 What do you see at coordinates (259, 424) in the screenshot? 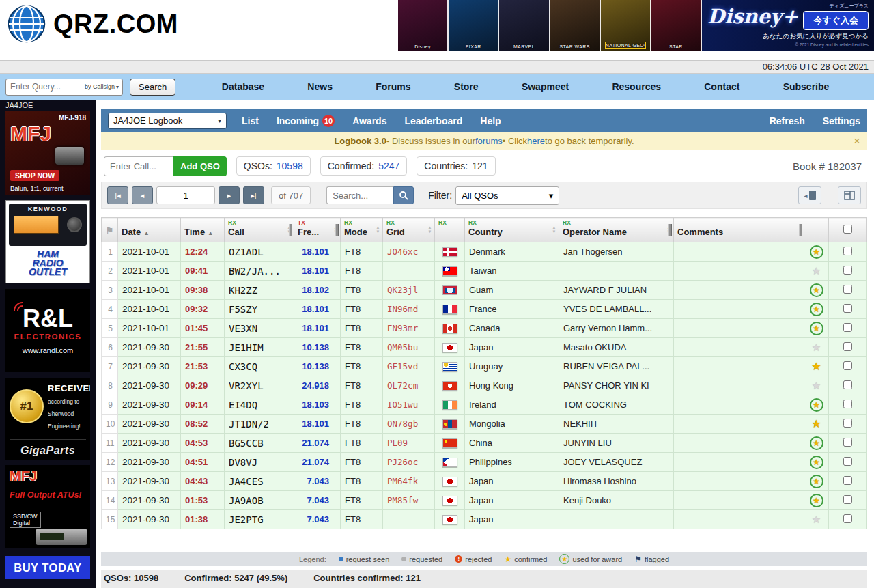
I see `cell-callsign: JT1DN/2` at bounding box center [259, 424].